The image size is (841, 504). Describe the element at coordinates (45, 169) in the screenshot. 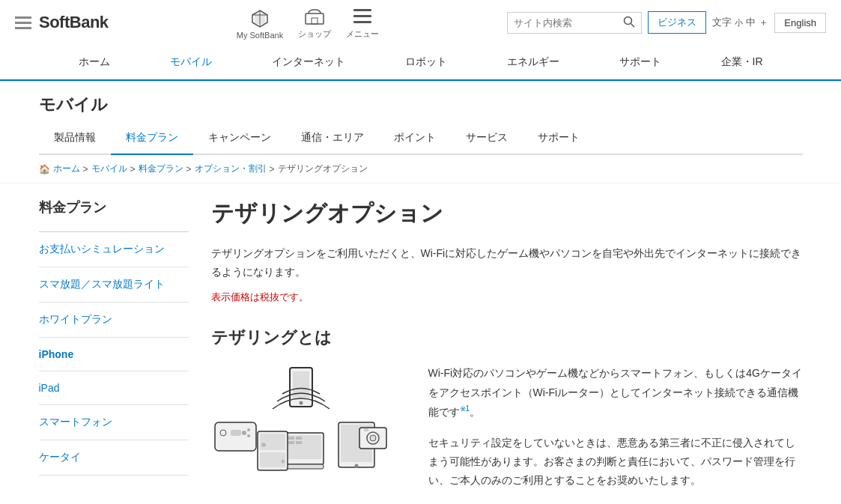

I see `breadcrumb-home-icon: 🏠` at that location.